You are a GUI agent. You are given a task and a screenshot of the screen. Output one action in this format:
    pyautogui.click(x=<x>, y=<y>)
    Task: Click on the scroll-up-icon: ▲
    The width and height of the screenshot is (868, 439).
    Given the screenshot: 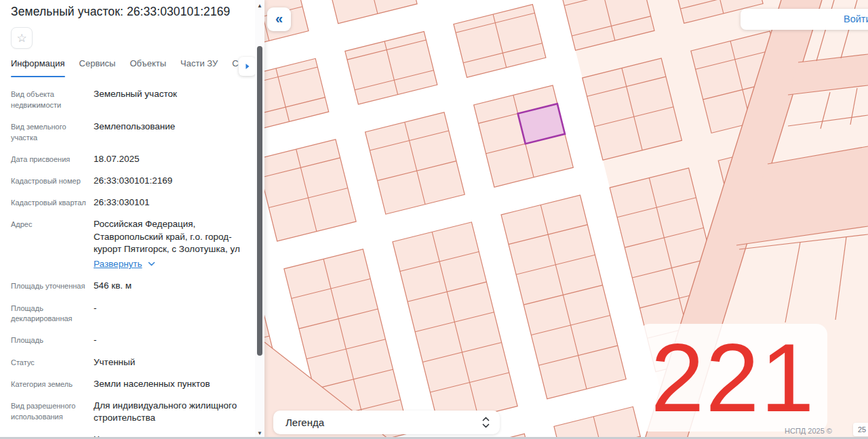 What is the action you would take?
    pyautogui.click(x=260, y=5)
    